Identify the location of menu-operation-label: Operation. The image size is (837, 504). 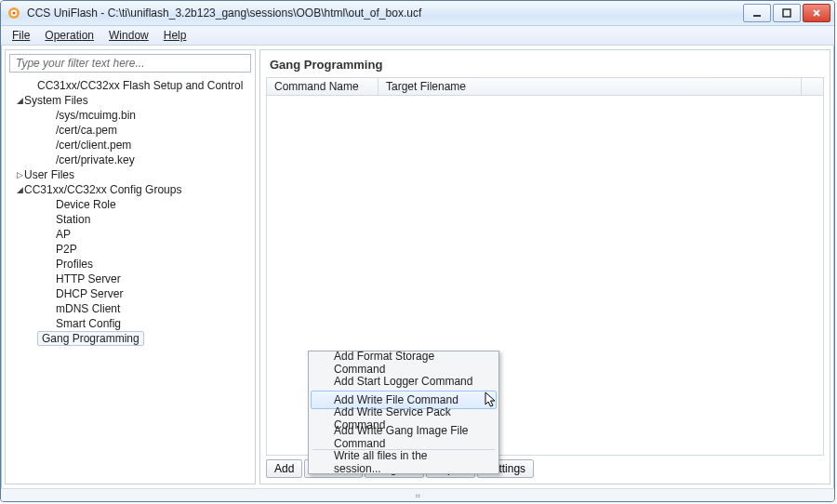
(69, 35).